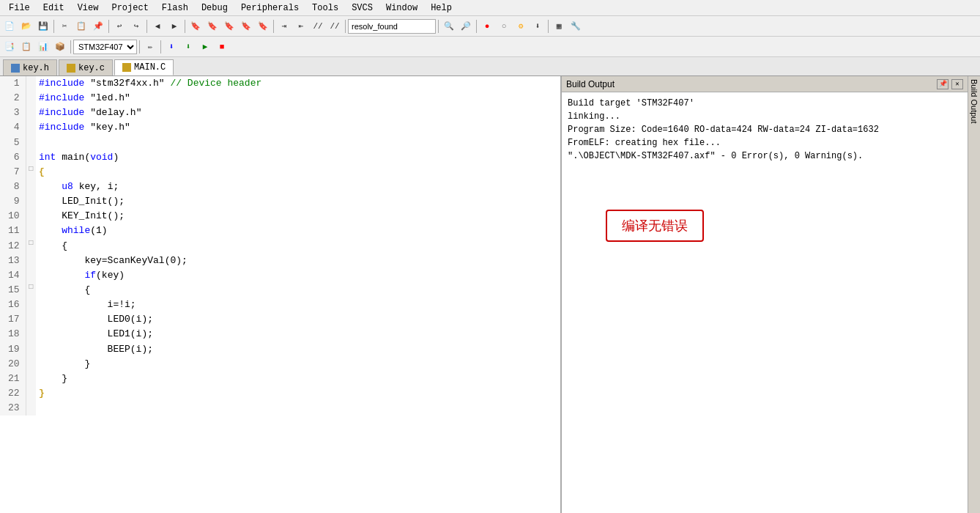  What do you see at coordinates (318, 26) in the screenshot?
I see `comment-btn: //` at bounding box center [318, 26].